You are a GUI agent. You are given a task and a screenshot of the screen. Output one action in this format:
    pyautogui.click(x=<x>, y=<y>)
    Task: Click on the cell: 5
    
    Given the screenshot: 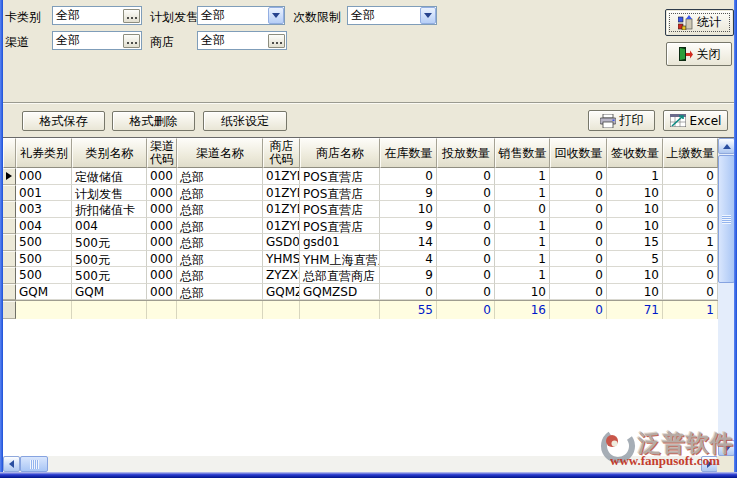 What is the action you would take?
    pyautogui.click(x=635, y=260)
    